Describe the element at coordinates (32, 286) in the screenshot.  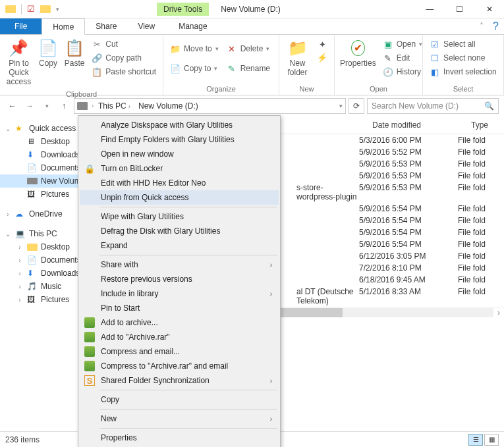
I see `music-icon` at that location.